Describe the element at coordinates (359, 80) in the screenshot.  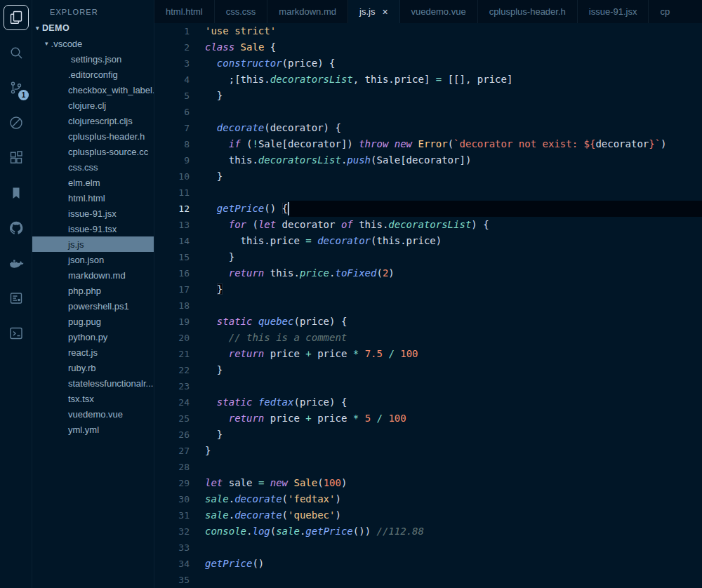
I see `code-line-text: ;[this.decoratorsList, this.price] = [[]…` at that location.